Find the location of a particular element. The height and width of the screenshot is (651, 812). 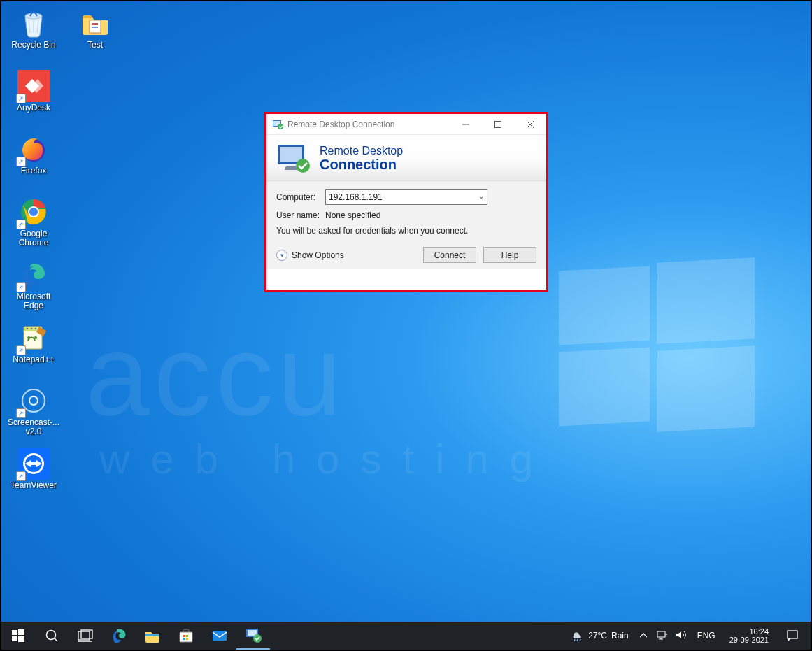

windows-logo is located at coordinates (657, 344).